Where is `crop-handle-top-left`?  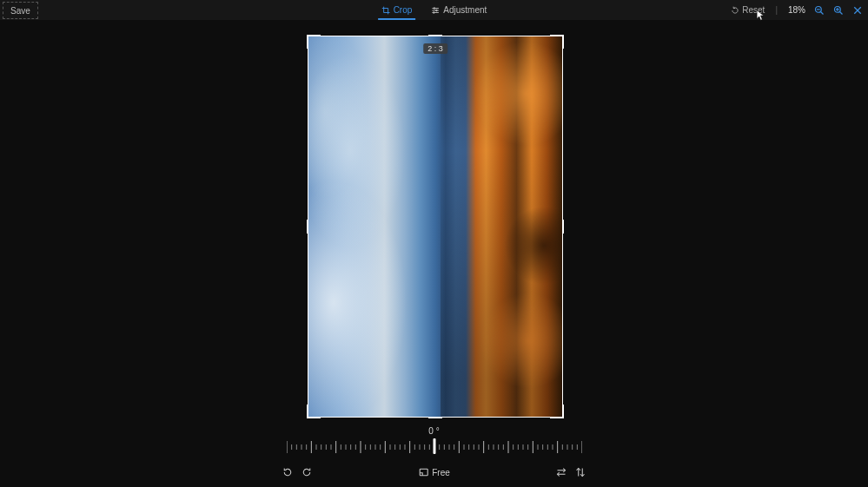
crop-handle-top-left is located at coordinates (314, 42).